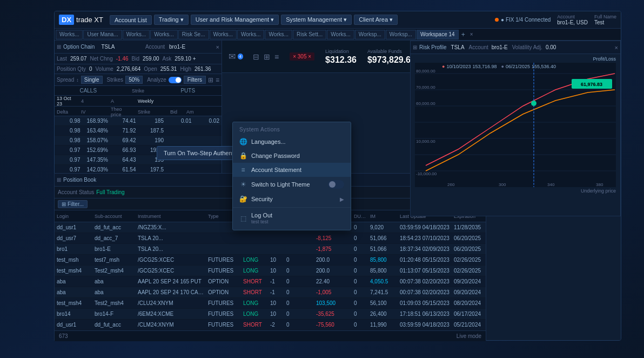 This screenshot has width=644, height=358. Describe the element at coordinates (254, 56) in the screenshot. I see `summary-icons: ✉ 4 ⊟ ⊞ ≡` at that location.